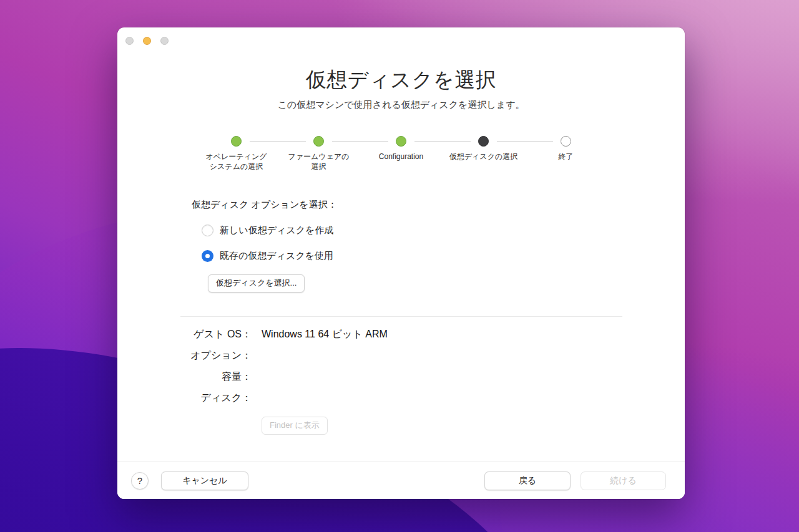 This screenshot has width=799, height=532. What do you see at coordinates (401, 402) in the screenshot?
I see `summary-row-disk: ディスク：` at bounding box center [401, 402].